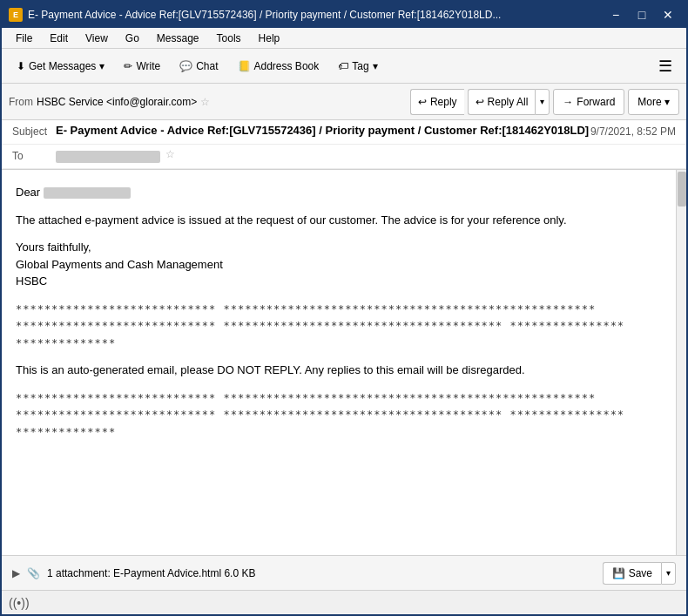  What do you see at coordinates (171, 154) in the screenshot?
I see `to-star-icon: ☆` at bounding box center [171, 154].